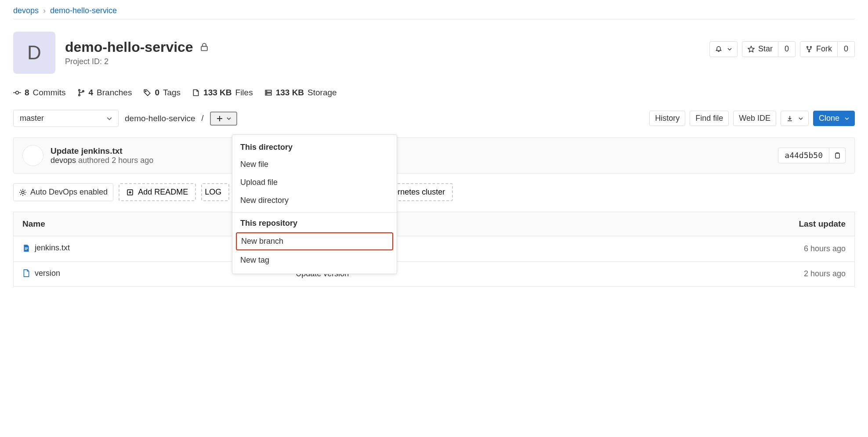 The width and height of the screenshot is (868, 437). I want to click on plus-icon, so click(220, 119).